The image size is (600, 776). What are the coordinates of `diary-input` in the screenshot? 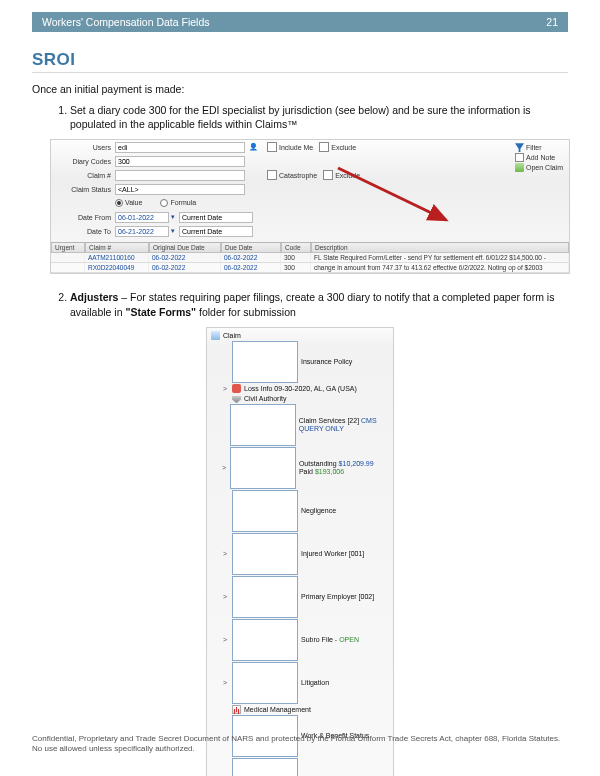 It's located at (180, 162).